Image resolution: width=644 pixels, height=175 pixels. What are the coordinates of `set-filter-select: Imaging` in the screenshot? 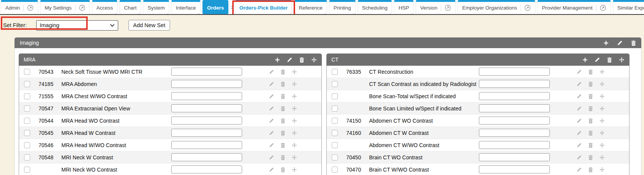 It's located at (77, 25).